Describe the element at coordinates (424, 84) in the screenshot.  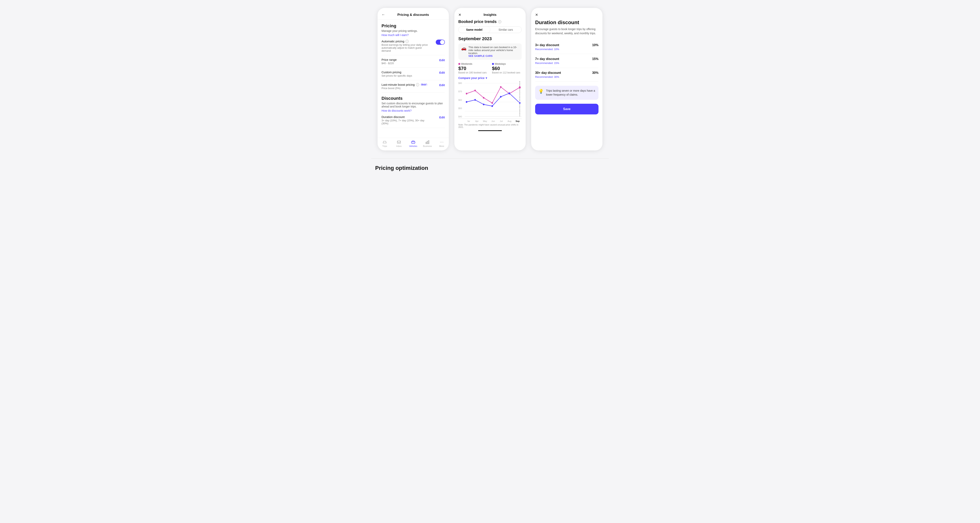
I see `beta-badge: Beta*` at that location.